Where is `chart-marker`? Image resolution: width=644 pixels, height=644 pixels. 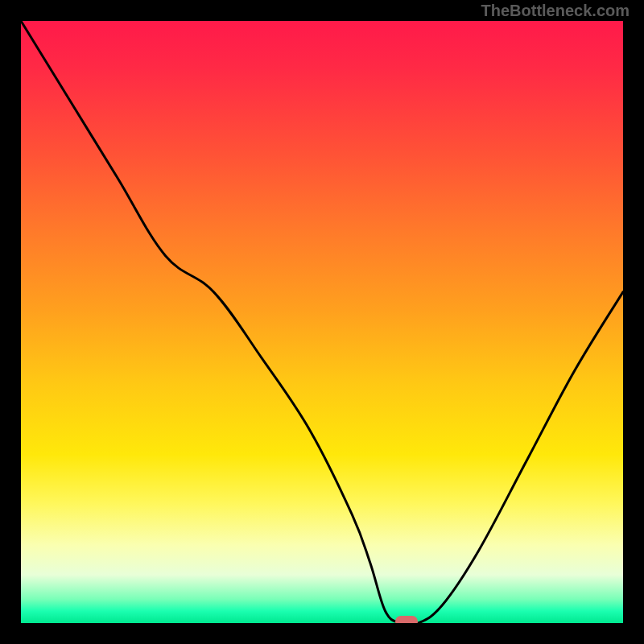 chart-marker is located at coordinates (407, 620).